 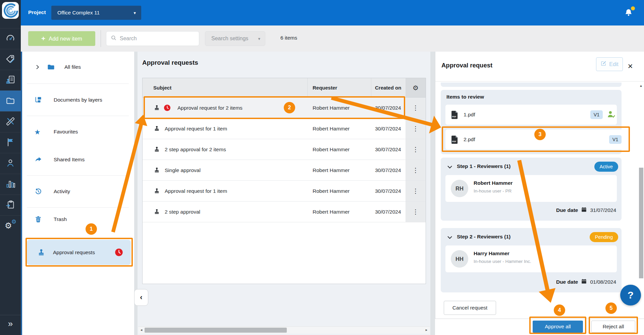 What do you see at coordinates (416, 88) in the screenshot?
I see `table-settings-gear-icon: ⚙` at bounding box center [416, 88].